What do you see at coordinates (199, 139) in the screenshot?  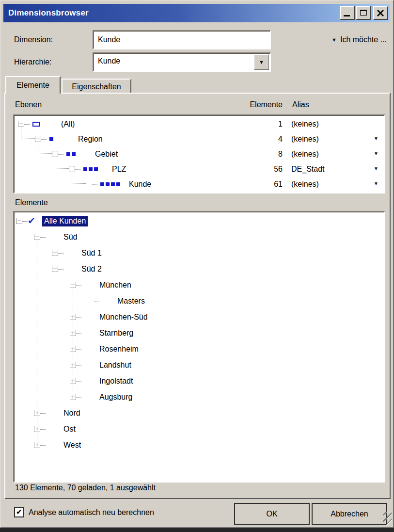 I see `level-row: Region4(keines)▼` at bounding box center [199, 139].